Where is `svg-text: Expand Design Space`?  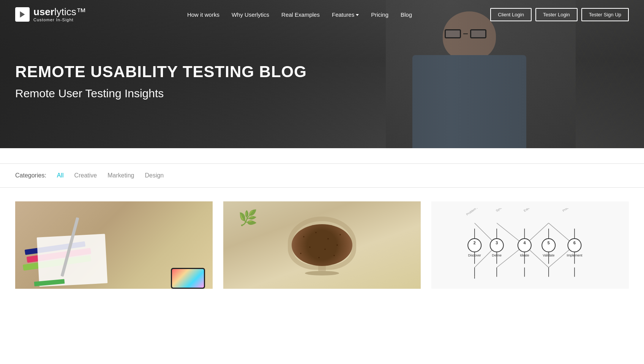 svg-text: Expand Design Space is located at coordinates (536, 210).